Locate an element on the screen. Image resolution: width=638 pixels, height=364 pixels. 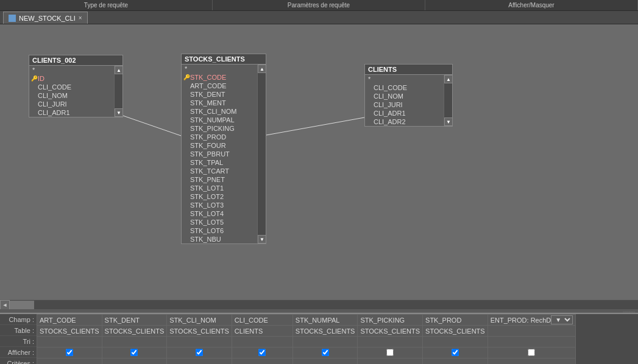
field-stk-lot1: STK_LOT1 is located at coordinates (219, 188).